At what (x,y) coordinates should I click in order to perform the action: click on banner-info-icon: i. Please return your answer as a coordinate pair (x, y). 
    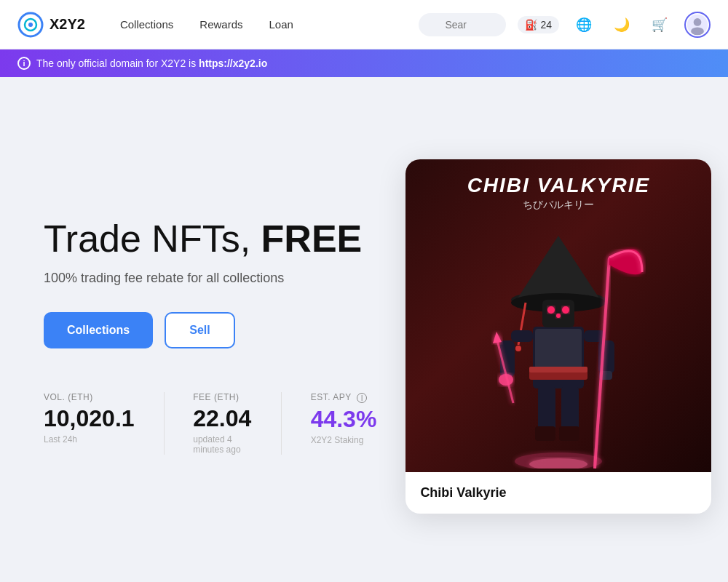
    Looking at the image, I should click on (24, 63).